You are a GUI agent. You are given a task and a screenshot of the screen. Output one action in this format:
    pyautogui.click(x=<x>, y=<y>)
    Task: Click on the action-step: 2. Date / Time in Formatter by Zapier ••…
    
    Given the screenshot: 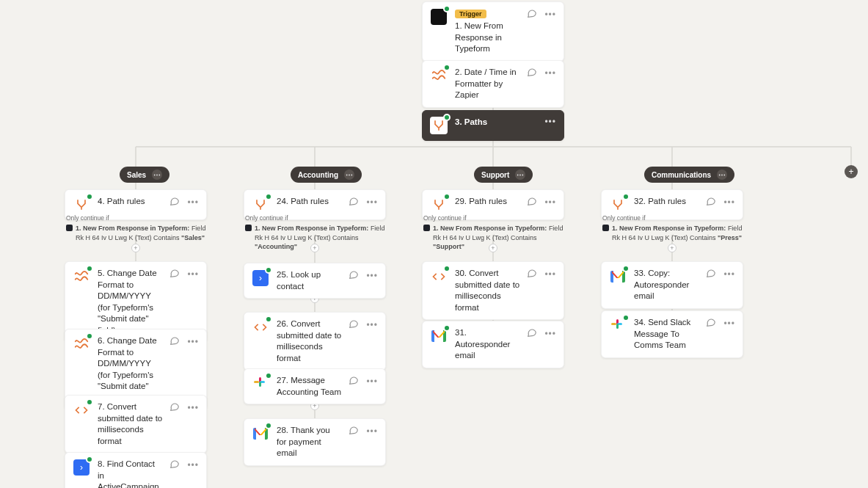 What is the action you would take?
    pyautogui.click(x=493, y=84)
    